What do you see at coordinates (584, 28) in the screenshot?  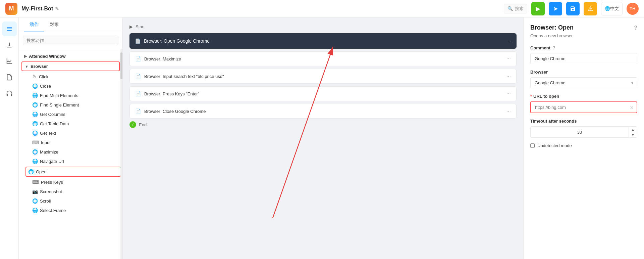 I see `panel-title: Browser: Open ?` at bounding box center [584, 28].